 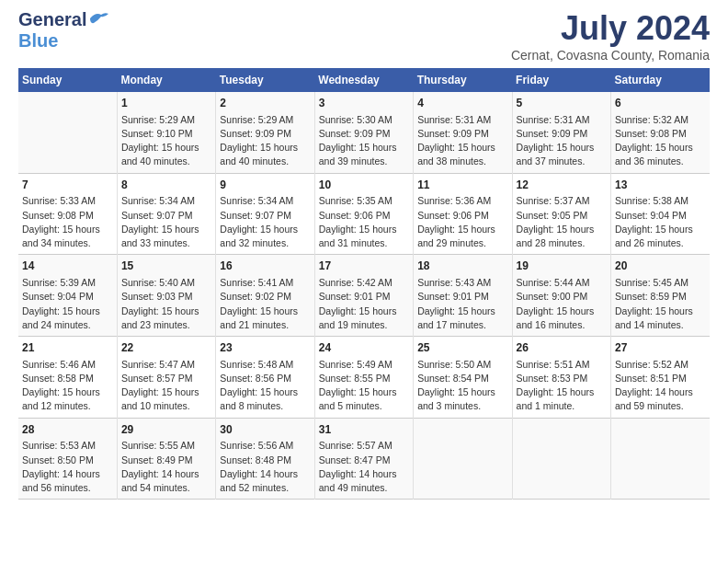 I want to click on calendar-week-row: 14Sunrise: 5:39 AM Sunset: 9:04 PM Dayli…, so click(x=364, y=296).